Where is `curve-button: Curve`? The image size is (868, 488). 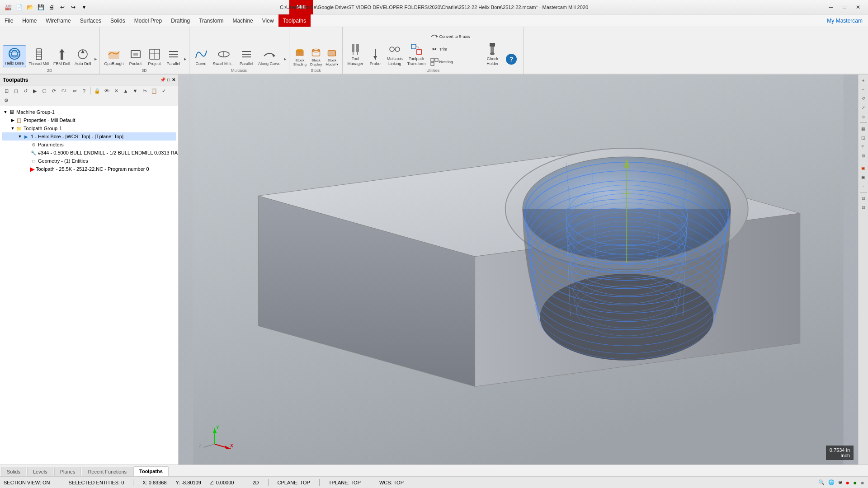
curve-button: Curve is located at coordinates (201, 57).